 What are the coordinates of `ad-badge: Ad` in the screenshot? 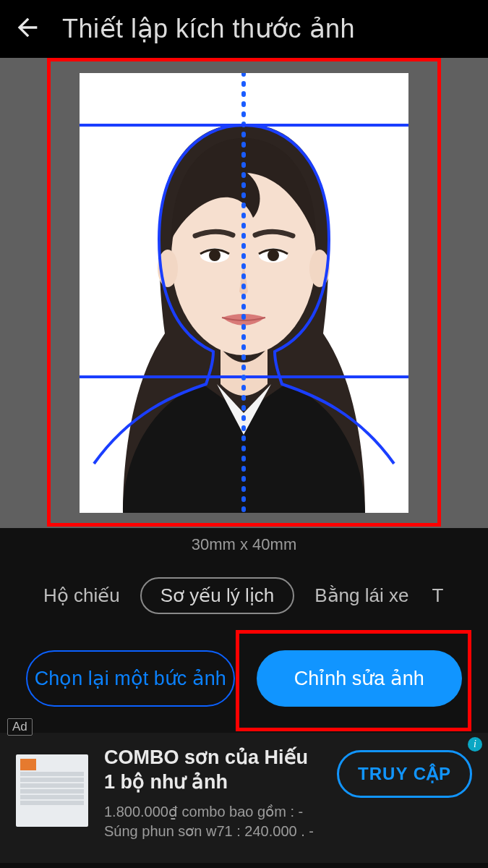 It's located at (20, 727).